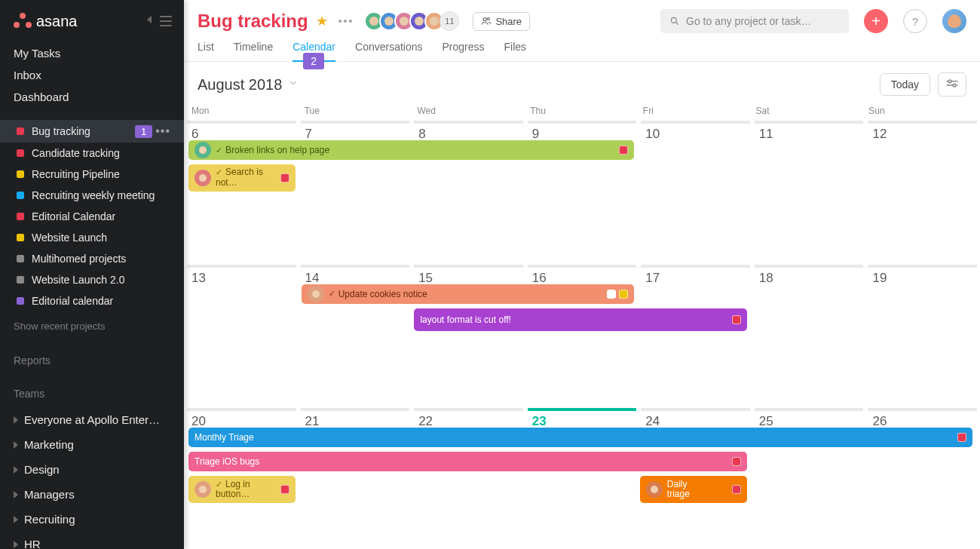  What do you see at coordinates (242, 178) in the screenshot?
I see `calendar-event: ✓Search isnot…` at bounding box center [242, 178].